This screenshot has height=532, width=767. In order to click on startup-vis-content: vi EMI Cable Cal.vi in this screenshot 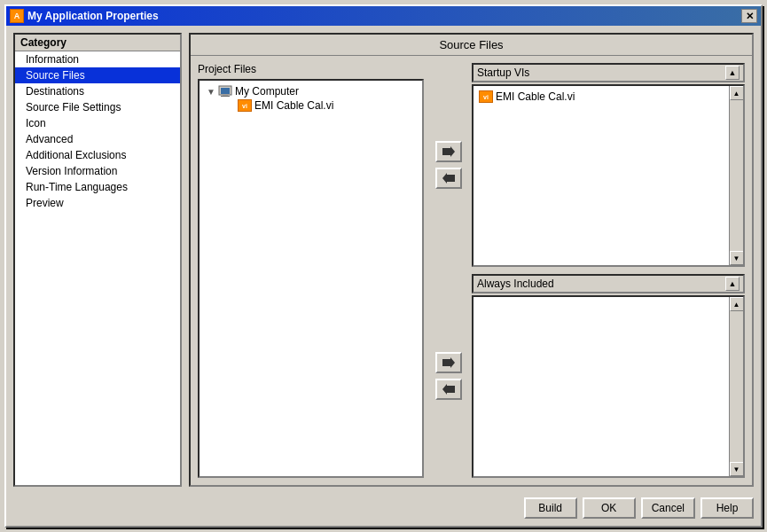, I will do `click(601, 176)`.